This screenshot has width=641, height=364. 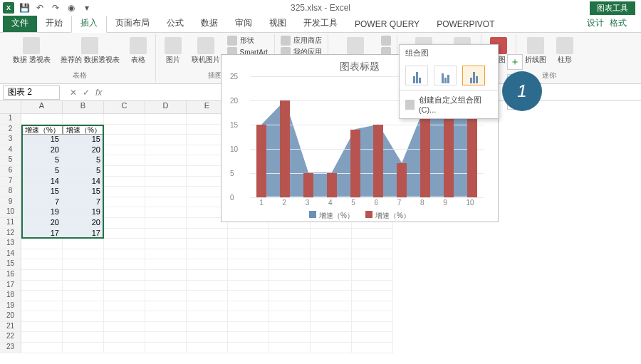 What do you see at coordinates (248, 41) in the screenshot?
I see `shapes-button: 形状` at bounding box center [248, 41].